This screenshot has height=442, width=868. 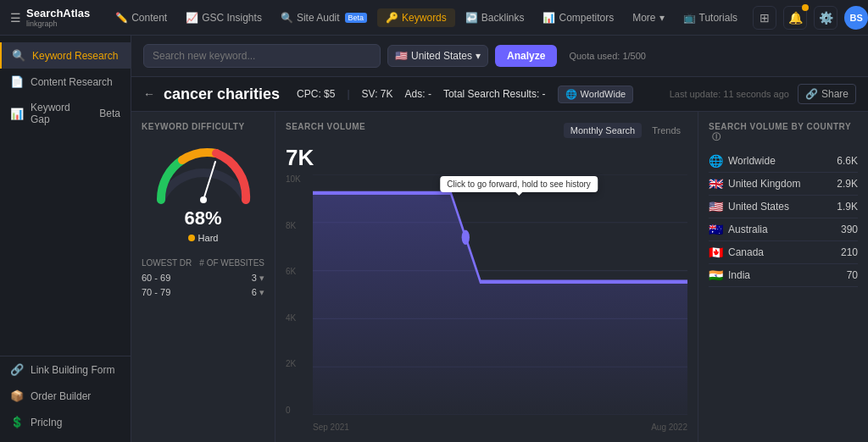 I want to click on nav-site-audit: 🔍 Site Audit Beta, so click(x=324, y=18).